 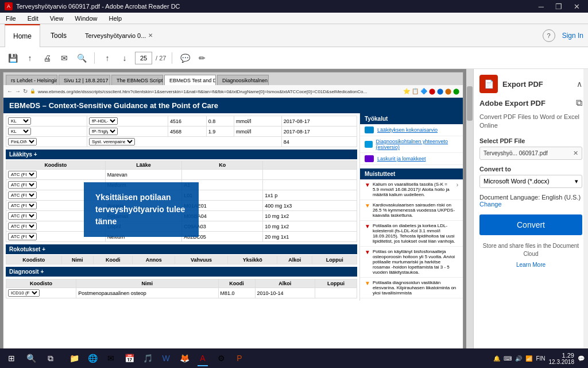 I want to click on change-language-btn: Change, so click(x=490, y=204).